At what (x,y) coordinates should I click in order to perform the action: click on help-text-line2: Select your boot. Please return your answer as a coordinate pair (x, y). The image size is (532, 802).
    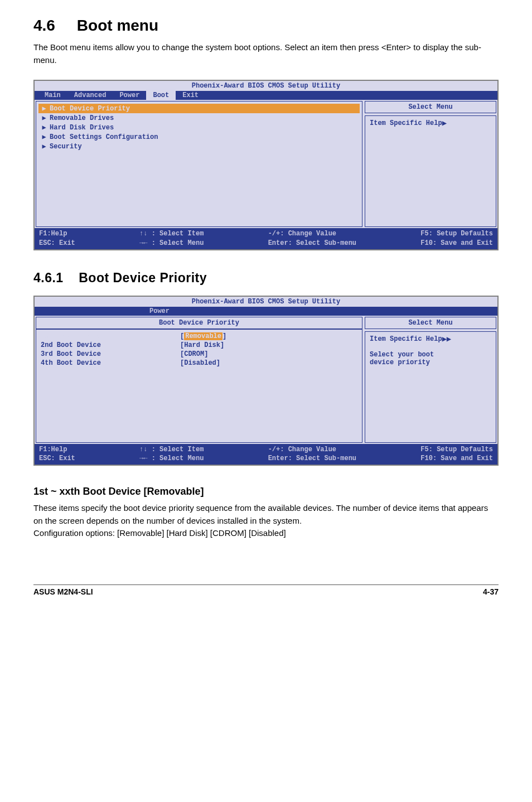
    Looking at the image, I should click on (431, 355).